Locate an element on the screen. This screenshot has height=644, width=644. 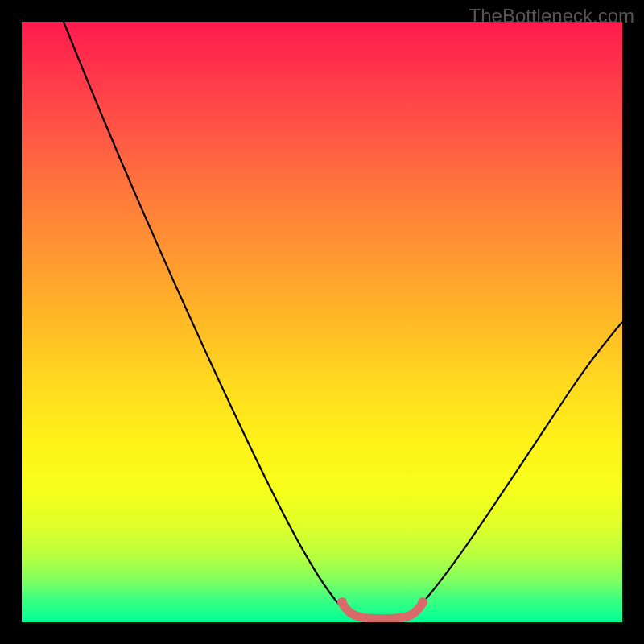
marker-dot-right is located at coordinates (423, 602).